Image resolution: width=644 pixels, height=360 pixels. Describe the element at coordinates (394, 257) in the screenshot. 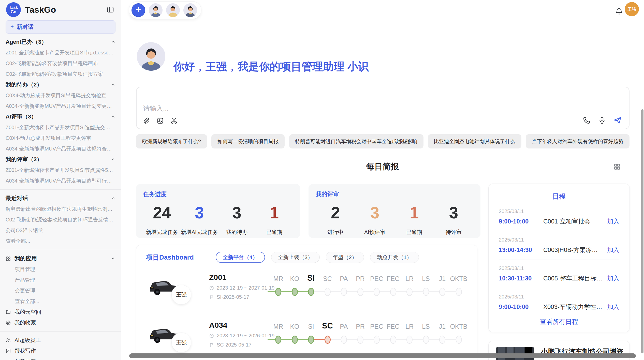

I see `dashboard-filter-tab: 动总开发（1）` at that location.